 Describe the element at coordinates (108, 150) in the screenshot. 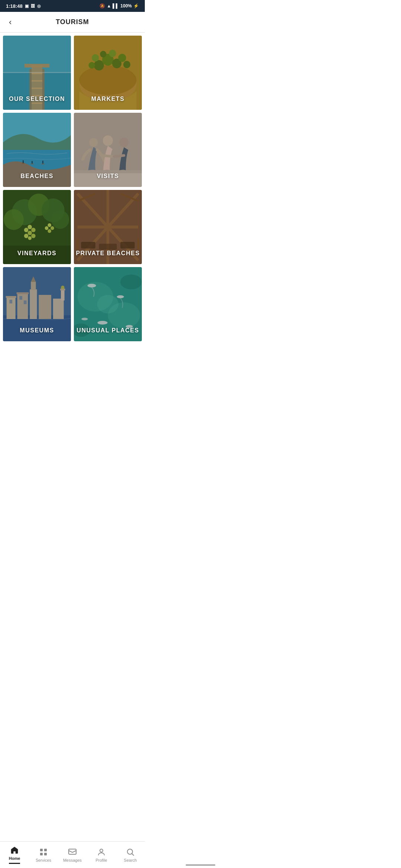

I see `grid-item-visits: VISITS` at that location.